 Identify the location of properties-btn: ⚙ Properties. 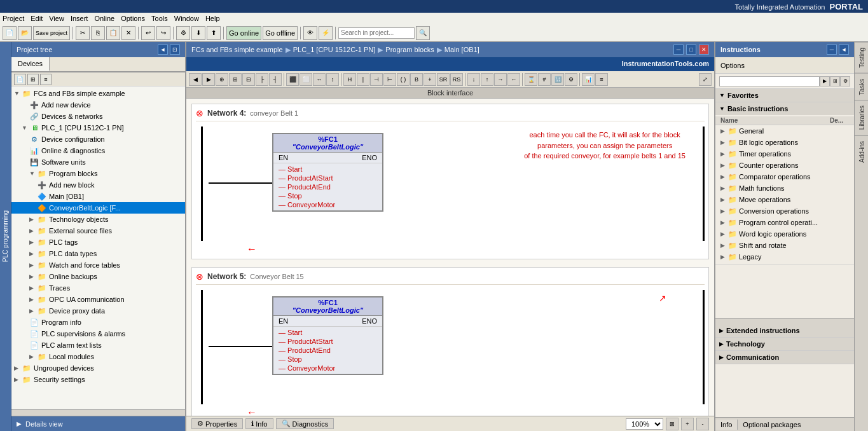
(217, 423).